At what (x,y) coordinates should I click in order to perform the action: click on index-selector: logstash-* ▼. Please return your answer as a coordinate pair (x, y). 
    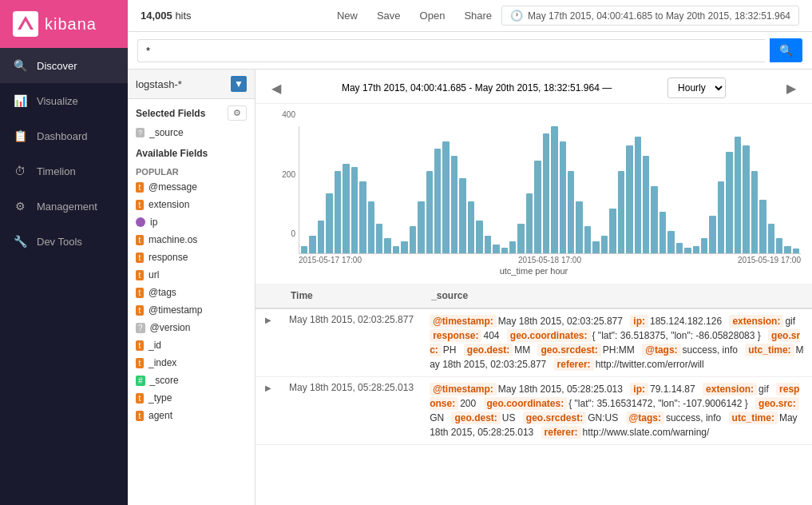
    Looking at the image, I should click on (192, 85).